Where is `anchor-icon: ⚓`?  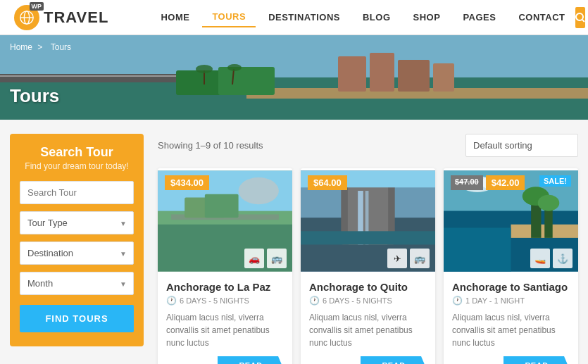
anchor-icon: ⚓ is located at coordinates (563, 258).